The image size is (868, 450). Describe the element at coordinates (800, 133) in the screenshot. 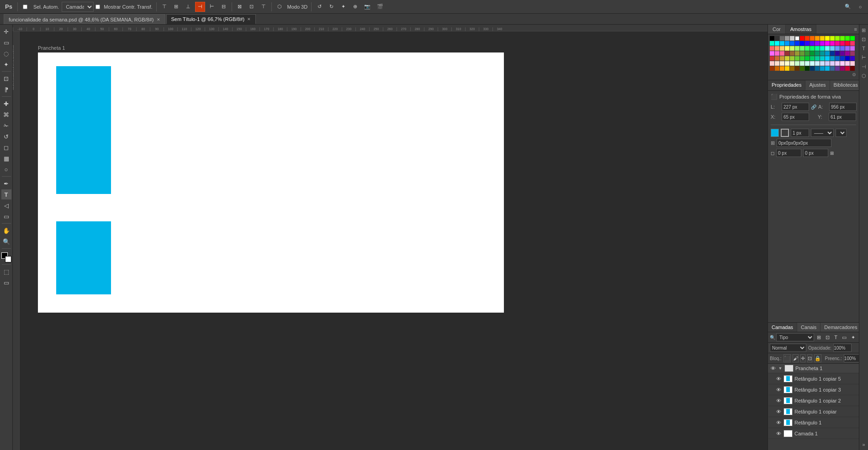

I see `stroke-size-input` at that location.